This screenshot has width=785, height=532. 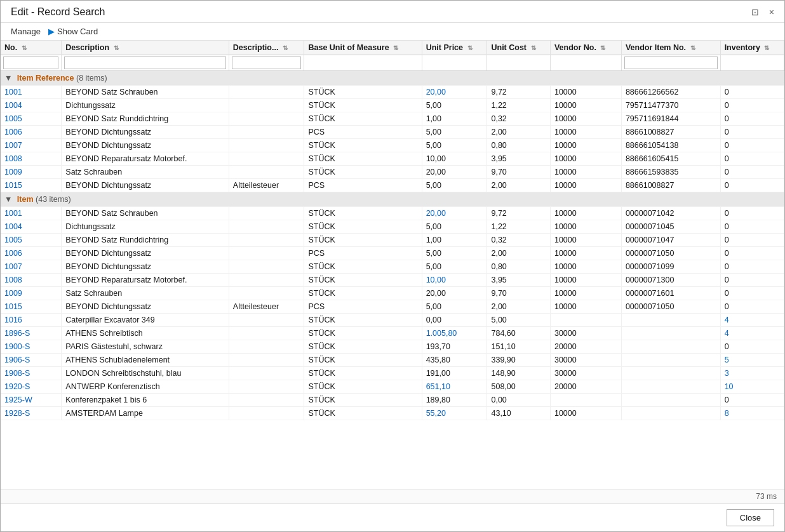 What do you see at coordinates (392, 105) in the screenshot?
I see `table-row: 1004DichtungssatzSTÜCK5,001,221000079571…` at bounding box center [392, 105].